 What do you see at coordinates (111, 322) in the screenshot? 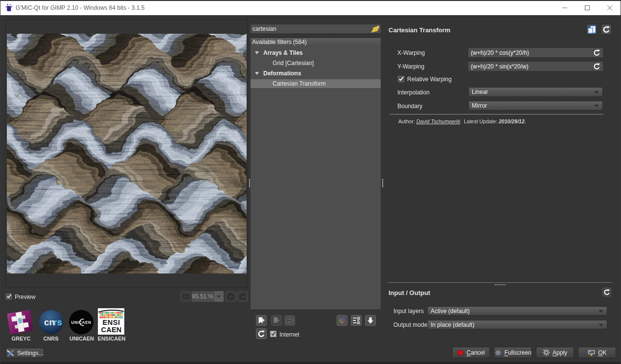
I see `svg-text: ENSI` at bounding box center [111, 322].